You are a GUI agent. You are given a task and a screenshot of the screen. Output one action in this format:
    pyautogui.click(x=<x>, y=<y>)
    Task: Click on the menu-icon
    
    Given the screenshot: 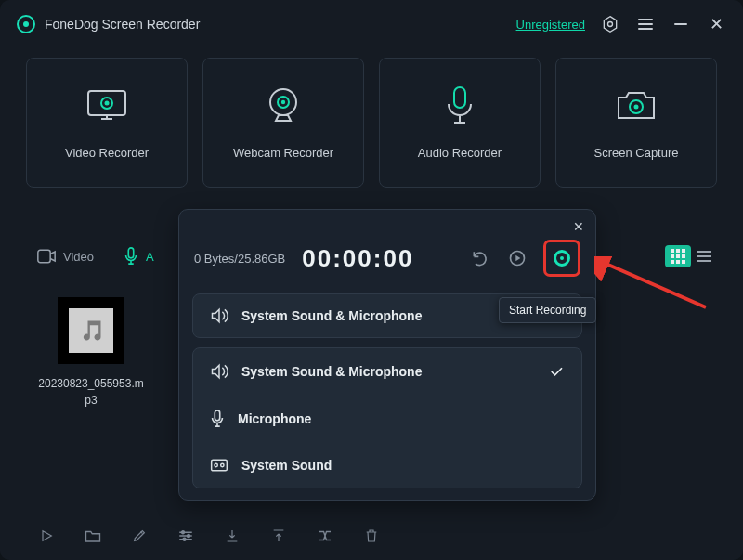 What is the action you would take?
    pyautogui.click(x=645, y=24)
    